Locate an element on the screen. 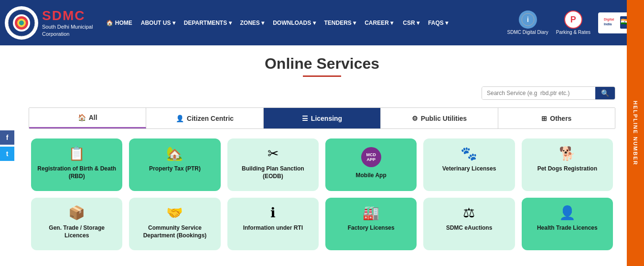  social-icons: f t is located at coordinates (7, 146).